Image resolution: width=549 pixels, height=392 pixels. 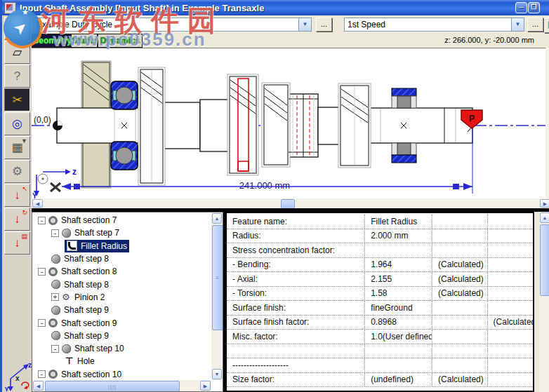 I want to click on spline-section, so click(x=303, y=126).